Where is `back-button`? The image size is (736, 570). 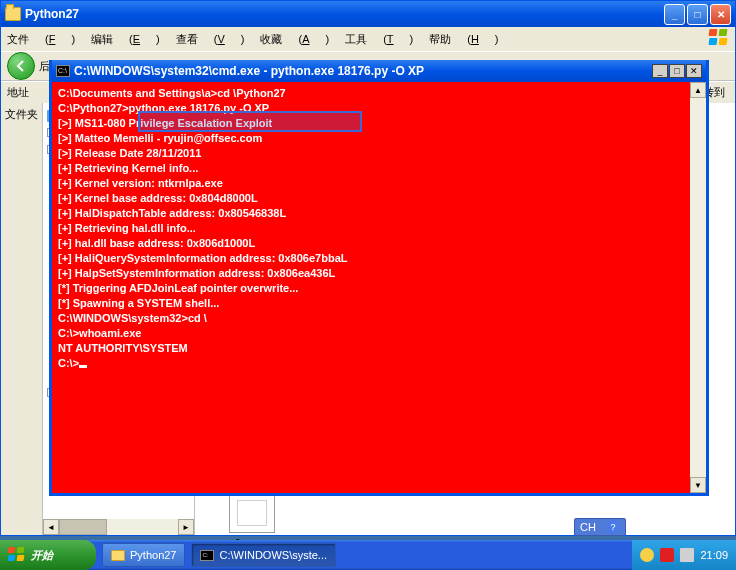
back-button is located at coordinates (21, 66).